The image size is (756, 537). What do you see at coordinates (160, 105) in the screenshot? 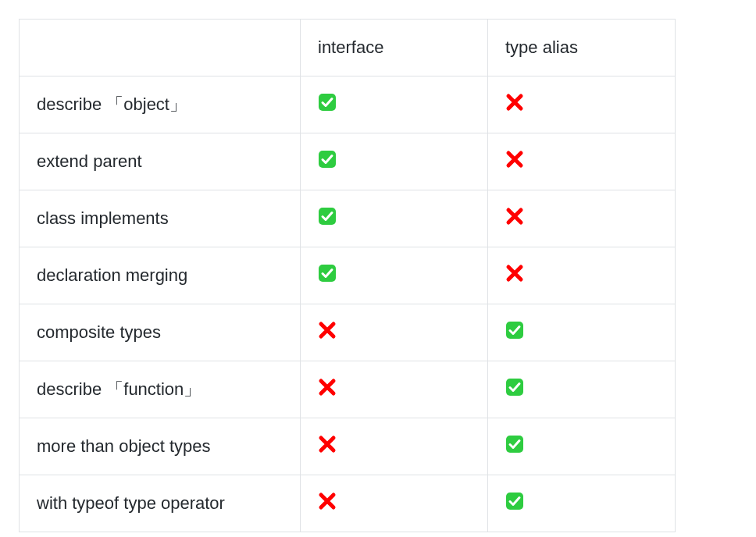
I see `feature-cell: describe 「object」` at bounding box center [160, 105].